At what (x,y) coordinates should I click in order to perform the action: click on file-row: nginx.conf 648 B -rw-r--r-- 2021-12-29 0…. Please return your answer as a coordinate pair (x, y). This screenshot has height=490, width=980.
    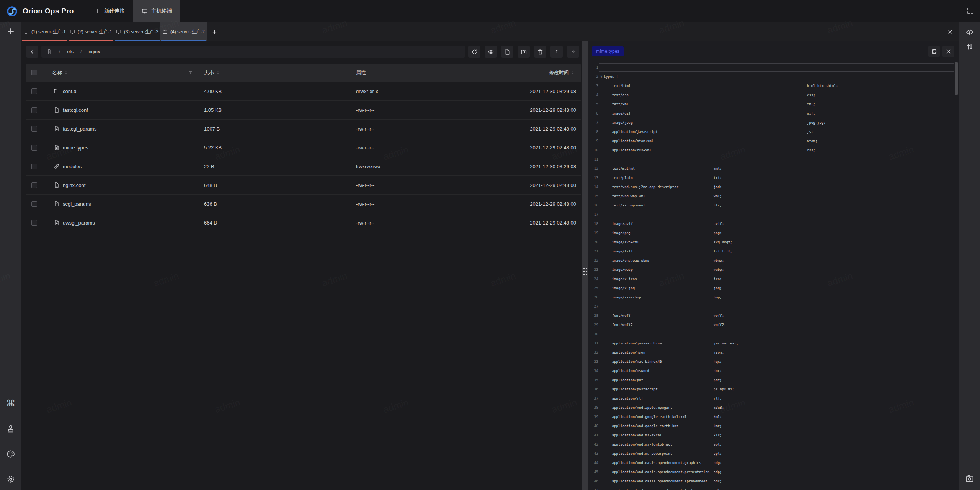
    Looking at the image, I should click on (303, 185).